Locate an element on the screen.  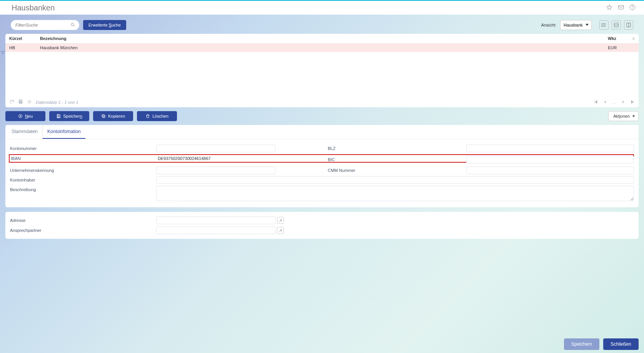
copy-button: Kopieren is located at coordinates (113, 116).